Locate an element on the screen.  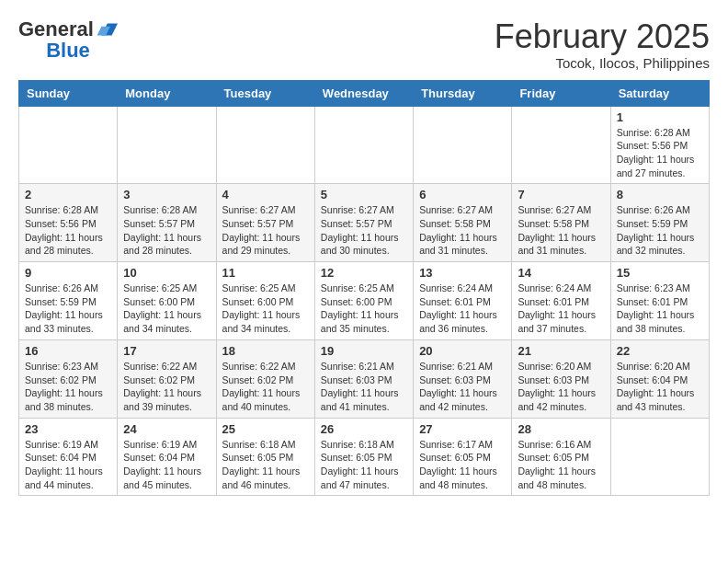
calendar-cell: 7Sunrise: 6:27 AM Sunset: 5:58 PM Daylig… is located at coordinates (561, 223).